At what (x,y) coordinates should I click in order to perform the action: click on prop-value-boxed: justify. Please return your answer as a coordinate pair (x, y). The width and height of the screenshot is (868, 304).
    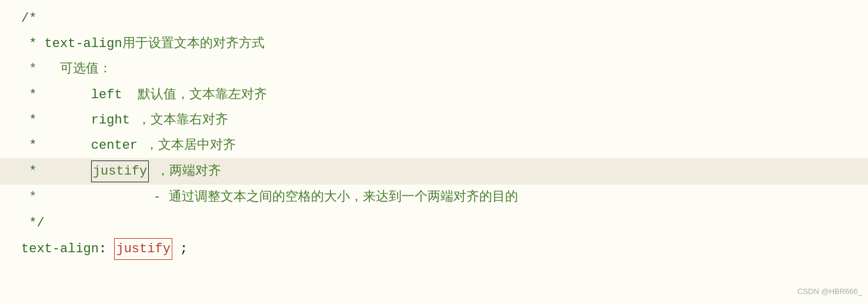
    Looking at the image, I should click on (143, 249).